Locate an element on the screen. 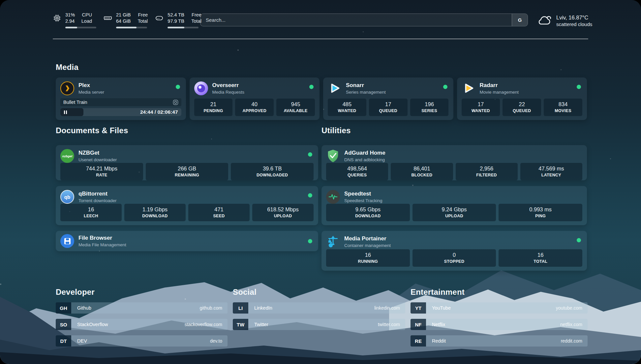 This screenshot has width=641, height=364. stat-tile: 618.52 MbpsUPLOAD is located at coordinates (283, 212).